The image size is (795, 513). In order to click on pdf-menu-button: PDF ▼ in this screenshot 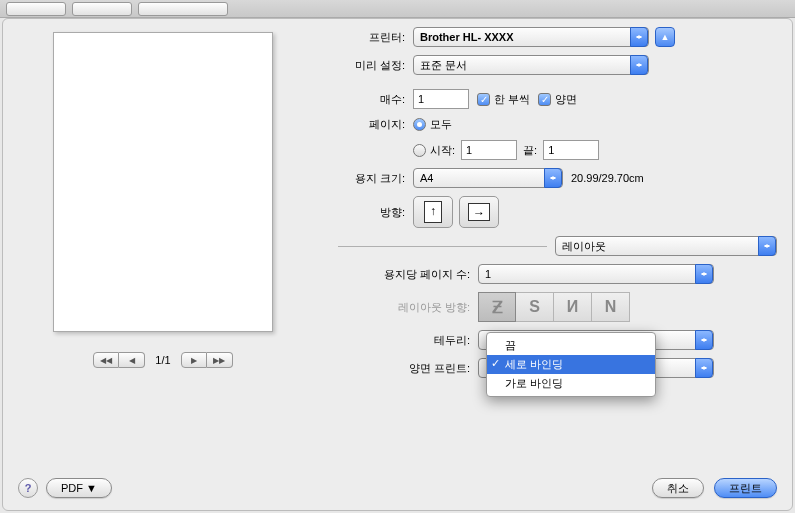, I will do `click(79, 488)`.